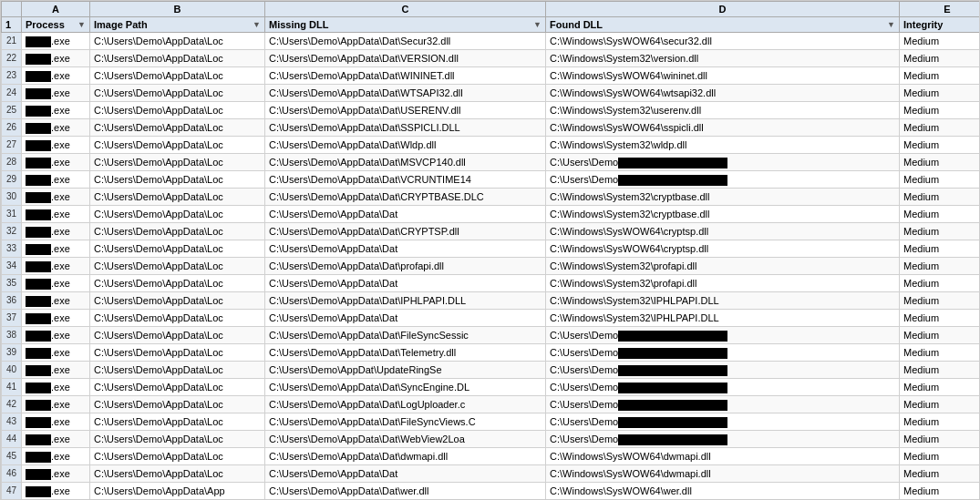 Image resolution: width=980 pixels, height=500 pixels. What do you see at coordinates (723, 77) in the screenshot?
I see `cell-found-dll: C:\Windows\SysWOW64\wininet.dll` at bounding box center [723, 77].